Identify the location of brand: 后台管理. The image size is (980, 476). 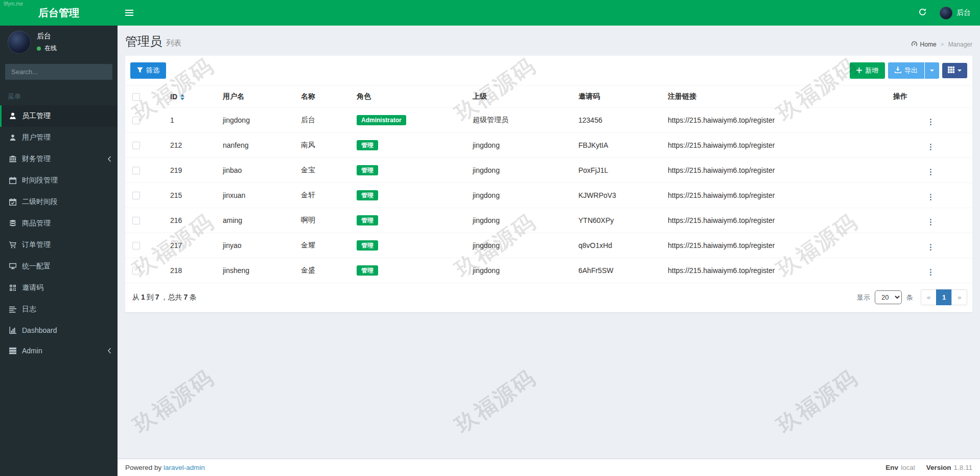
(59, 13).